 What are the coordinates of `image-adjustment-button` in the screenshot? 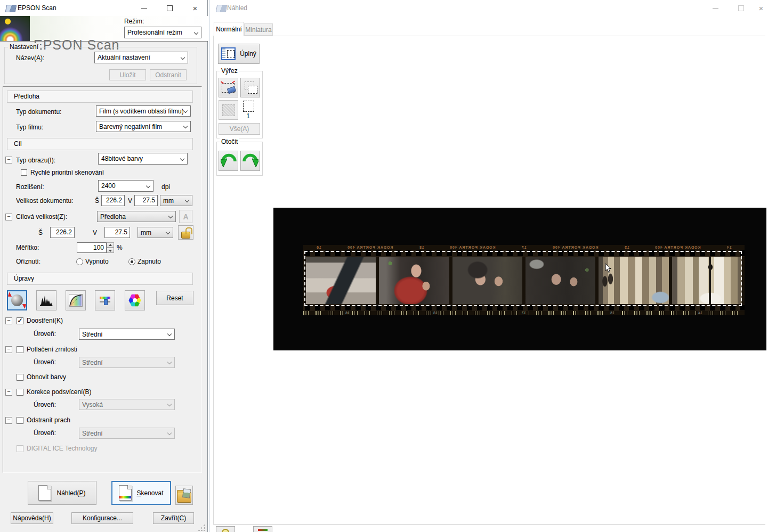 It's located at (105, 300).